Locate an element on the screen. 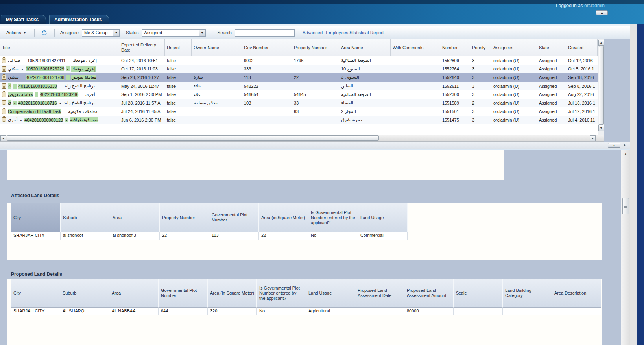 Image resolution: width=644 pixels, height=345 pixels. land-detail-cell: No is located at coordinates (333, 236).